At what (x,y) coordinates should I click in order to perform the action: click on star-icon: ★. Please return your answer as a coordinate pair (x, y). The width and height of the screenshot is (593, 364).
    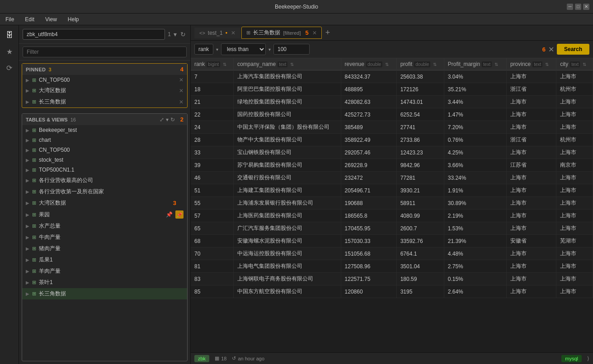
    Looking at the image, I should click on (9, 51).